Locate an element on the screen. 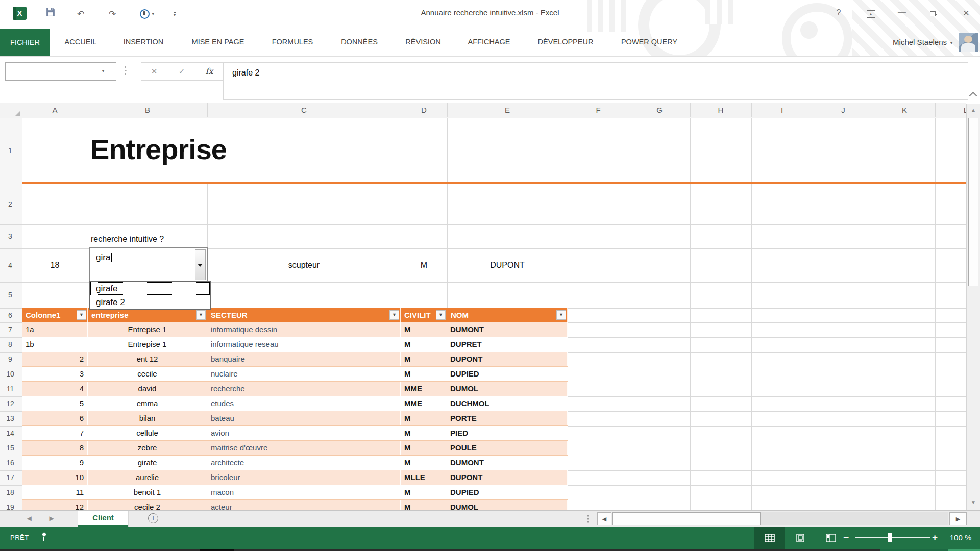 The image size is (980, 551). column-header-A: A is located at coordinates (55, 110).